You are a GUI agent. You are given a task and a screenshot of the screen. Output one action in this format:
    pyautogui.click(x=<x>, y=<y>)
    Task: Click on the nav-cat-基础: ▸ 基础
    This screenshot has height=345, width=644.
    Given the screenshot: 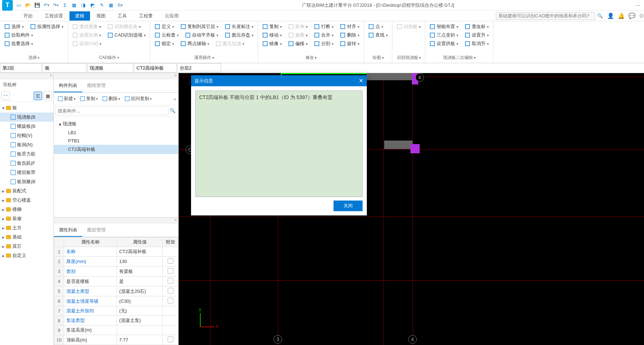 What is the action you would take?
    pyautogui.click(x=27, y=237)
    